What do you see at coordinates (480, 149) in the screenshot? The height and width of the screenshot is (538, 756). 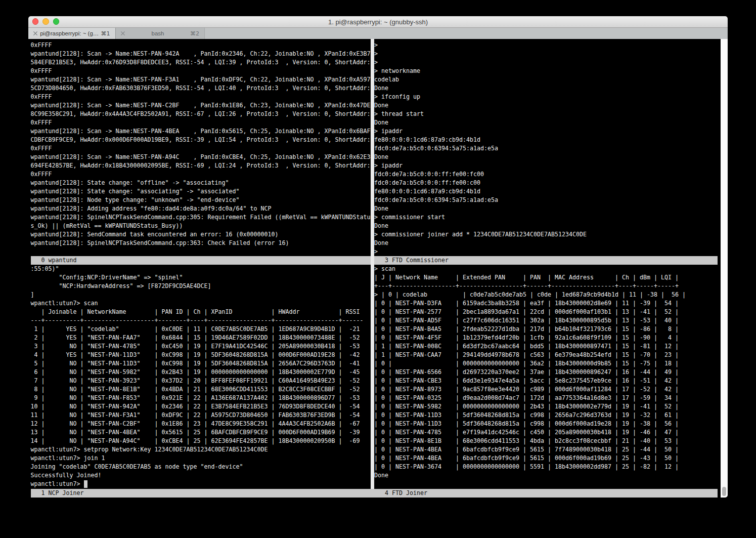 I see `pane-ftd-commissioner-output: > > > > networkname codelab Done > ifcon…` at bounding box center [480, 149].